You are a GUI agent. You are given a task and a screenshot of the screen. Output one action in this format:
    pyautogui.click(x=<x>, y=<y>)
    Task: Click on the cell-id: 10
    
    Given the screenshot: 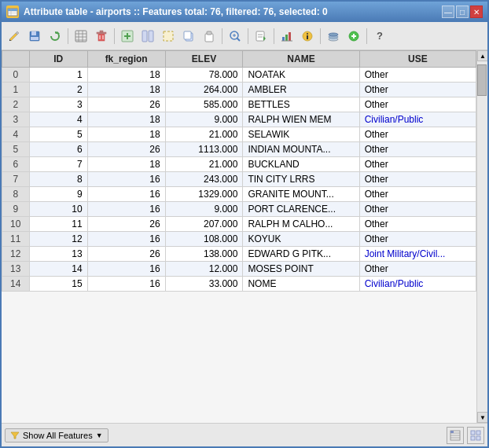 What is the action you would take?
    pyautogui.click(x=58, y=209)
    